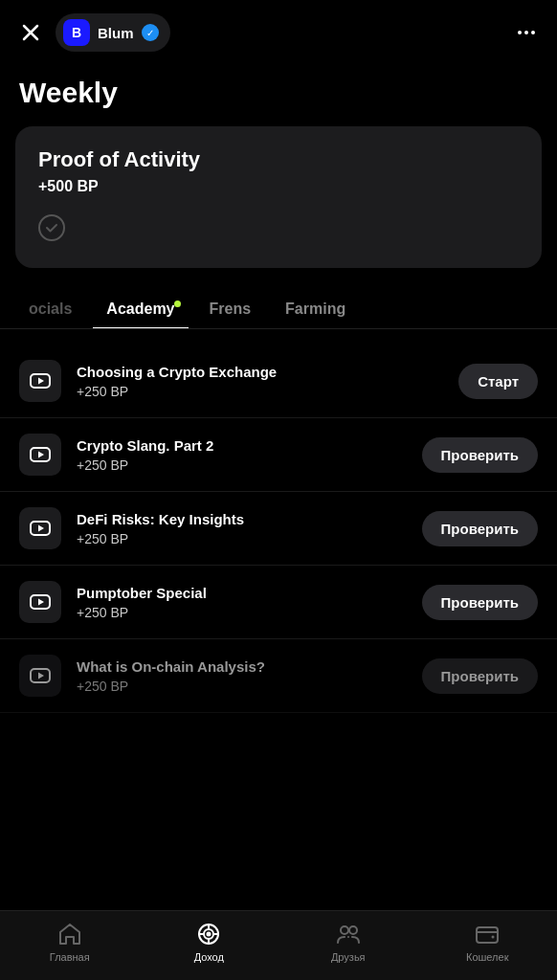 This screenshot has width=557, height=980. I want to click on academy-dot, so click(178, 304).